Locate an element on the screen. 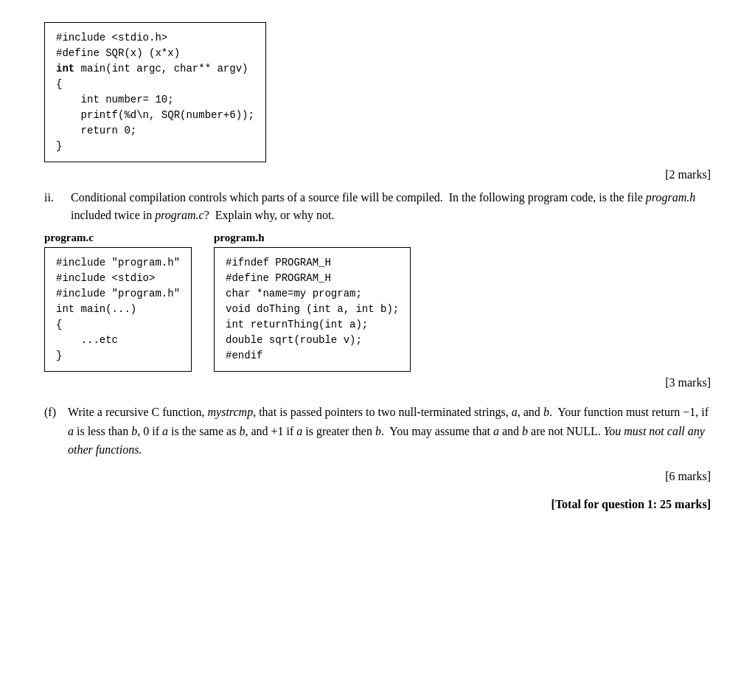  marks-3: [3 marks] is located at coordinates (378, 383).